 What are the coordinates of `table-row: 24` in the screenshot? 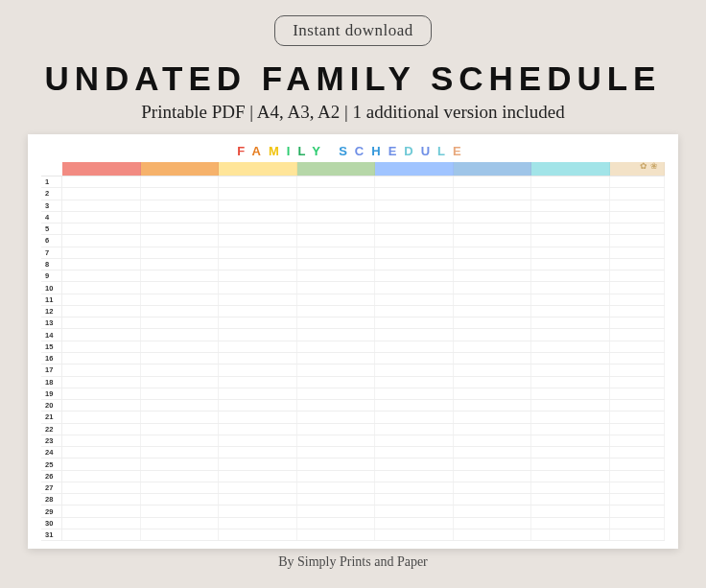 It's located at (353, 453).